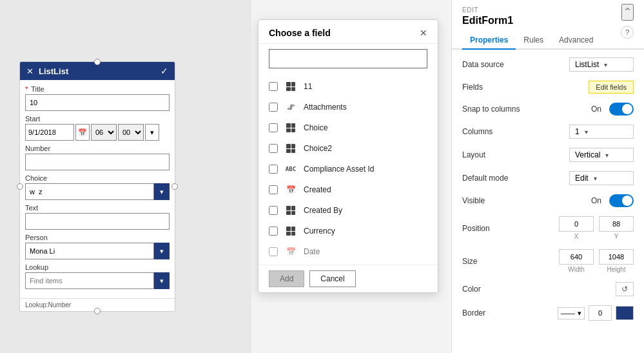 This screenshot has width=644, height=353. Describe the element at coordinates (97, 187) in the screenshot. I see `field-choice: Choice ▾` at that location.